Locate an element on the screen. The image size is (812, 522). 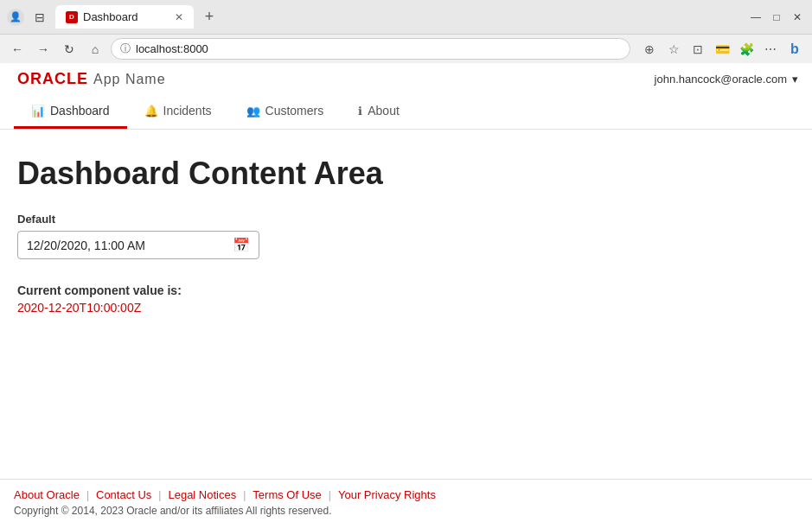
info-icon: ⓘ is located at coordinates (125, 48).